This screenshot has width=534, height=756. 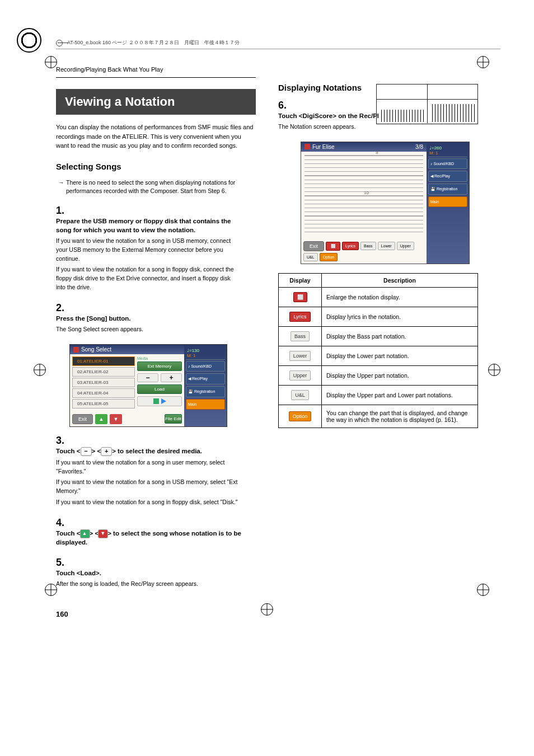 I want to click on step-5: 5. Touch <Load>. After the song is loade…, so click(x=156, y=574).